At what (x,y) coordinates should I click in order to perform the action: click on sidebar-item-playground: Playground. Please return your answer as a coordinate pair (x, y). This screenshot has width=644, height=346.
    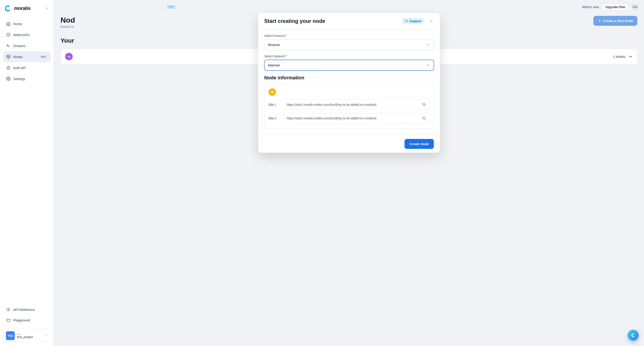
    Looking at the image, I should click on (27, 320).